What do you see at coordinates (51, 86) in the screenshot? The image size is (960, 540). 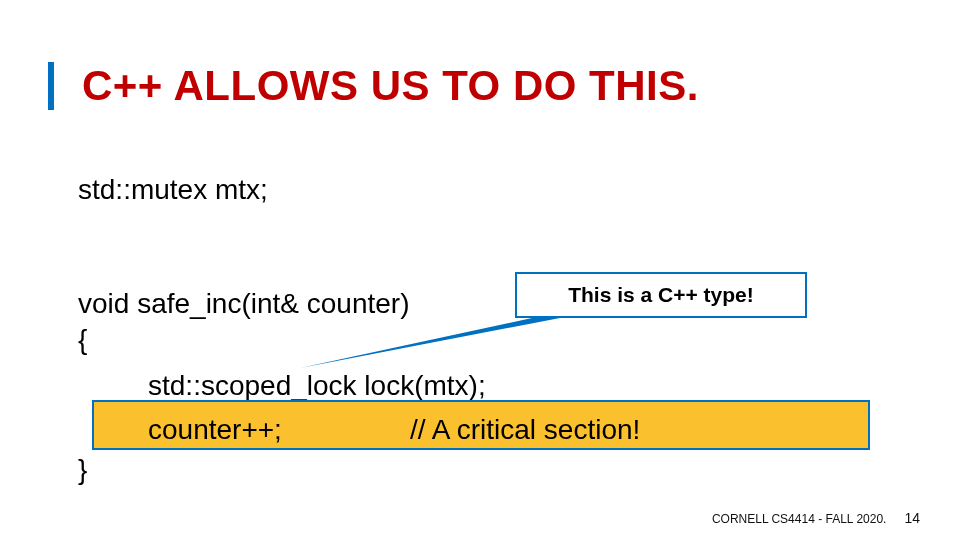 I see `title-accent-bar` at bounding box center [51, 86].